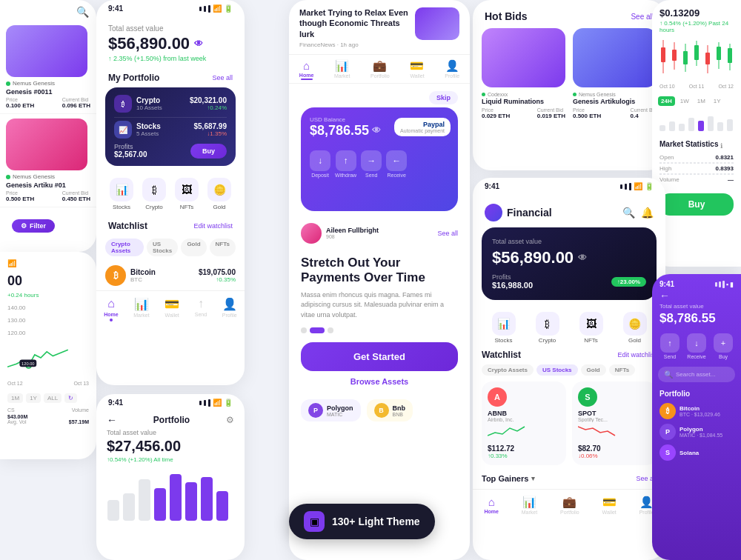 The width and height of the screenshot is (741, 560). Describe the element at coordinates (371, 161) in the screenshot. I see `inner-send-icon: →` at that location.